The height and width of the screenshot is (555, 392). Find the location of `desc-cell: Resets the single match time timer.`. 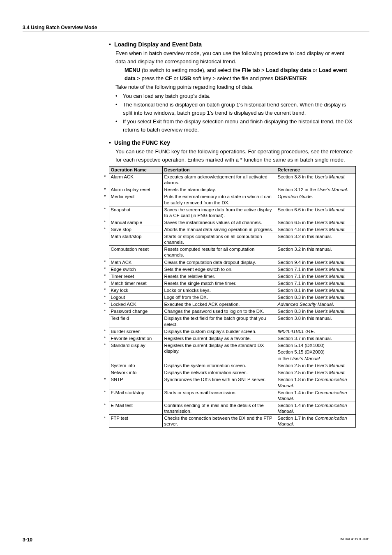

desc-cell: Resets the single match time timer. is located at coordinates (219, 283).